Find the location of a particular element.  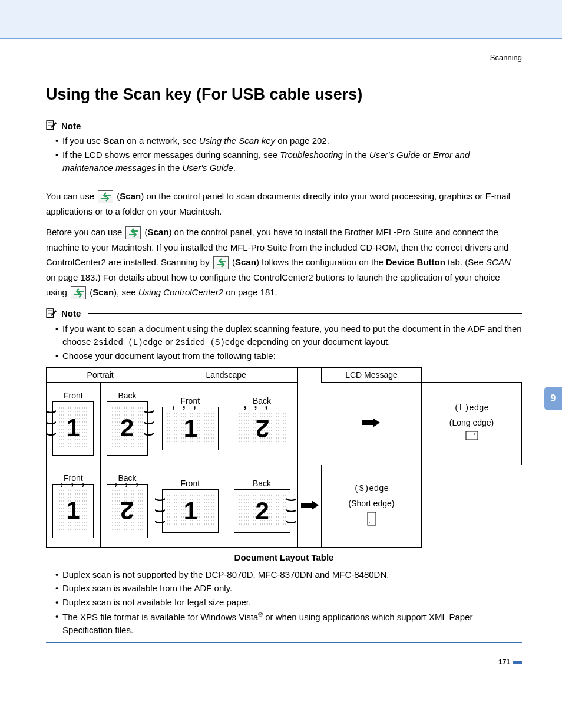

table-caption: Document Layout Table is located at coordinates (284, 558).